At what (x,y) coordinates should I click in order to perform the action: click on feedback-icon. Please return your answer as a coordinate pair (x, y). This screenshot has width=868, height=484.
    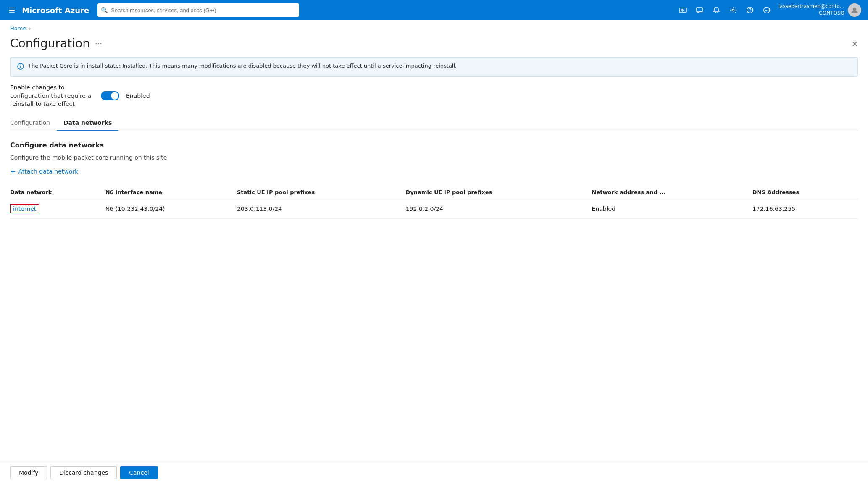
    Looking at the image, I should click on (700, 10).